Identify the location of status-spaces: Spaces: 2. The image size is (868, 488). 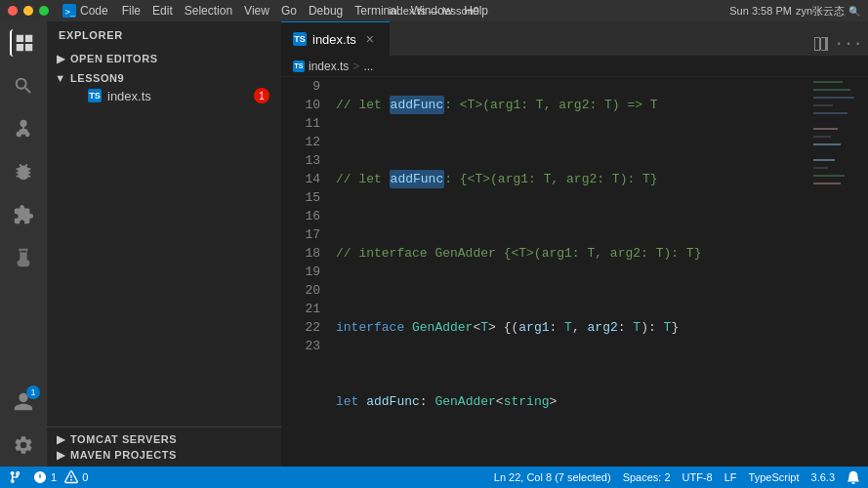
(646, 477).